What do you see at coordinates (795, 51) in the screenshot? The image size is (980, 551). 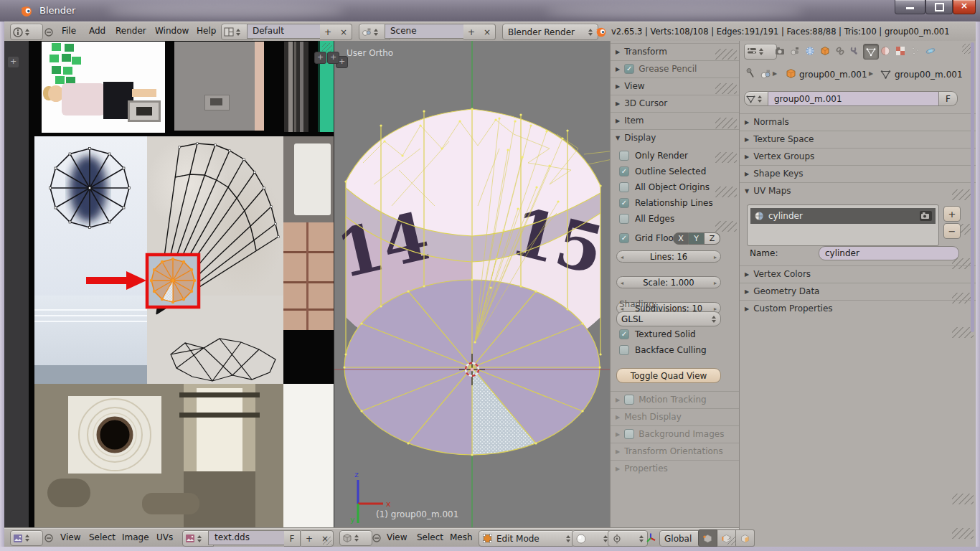 I see `tab-scene` at bounding box center [795, 51].